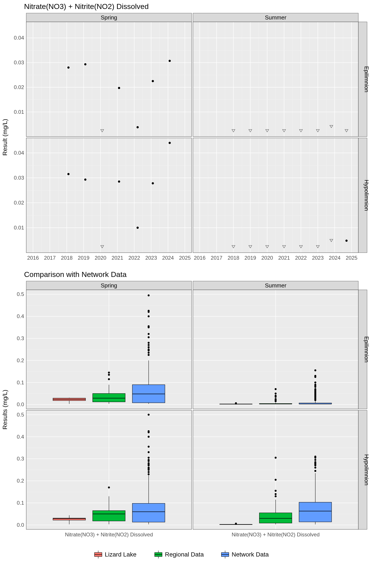  I want to click on svg-text: Lizard Lake, so click(121, 554).